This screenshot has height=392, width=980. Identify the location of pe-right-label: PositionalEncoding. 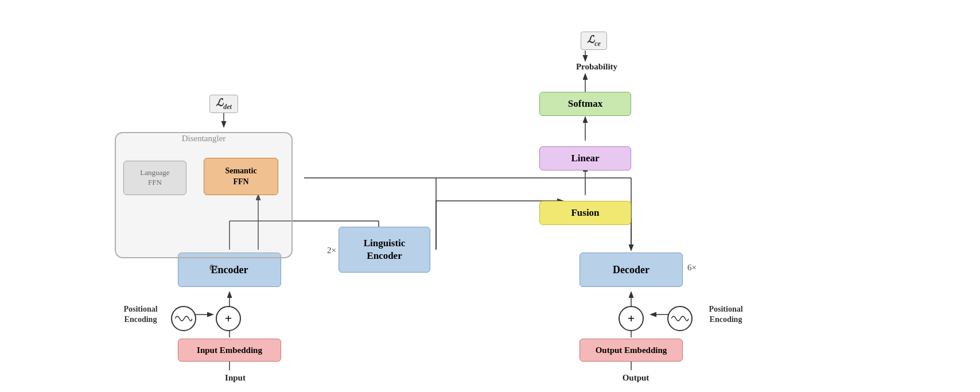
(726, 315).